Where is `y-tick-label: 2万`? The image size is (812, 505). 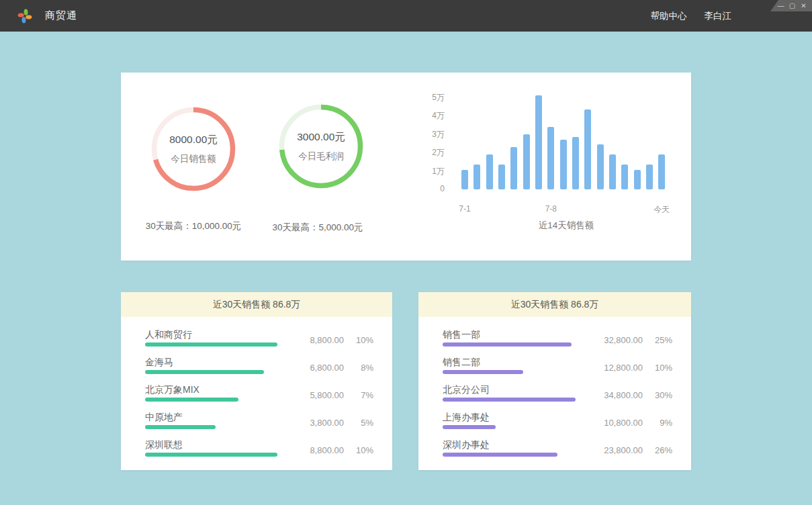 y-tick-label: 2万 is located at coordinates (427, 153).